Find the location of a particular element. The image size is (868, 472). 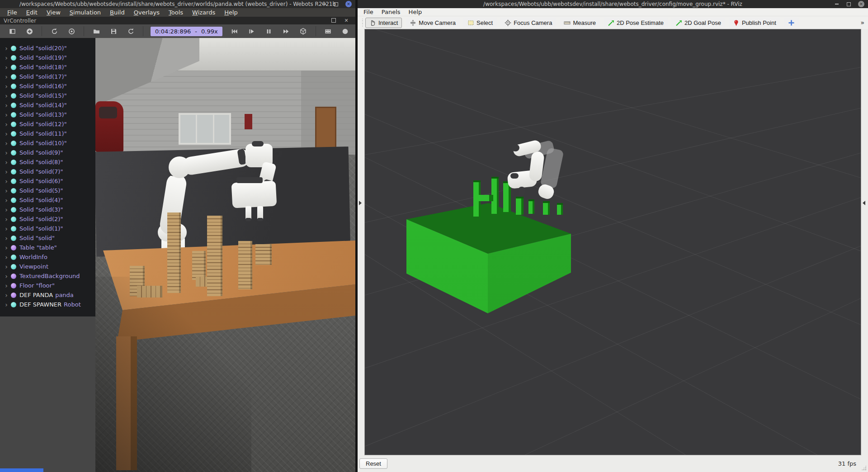

menu-item: Build is located at coordinates (118, 13).